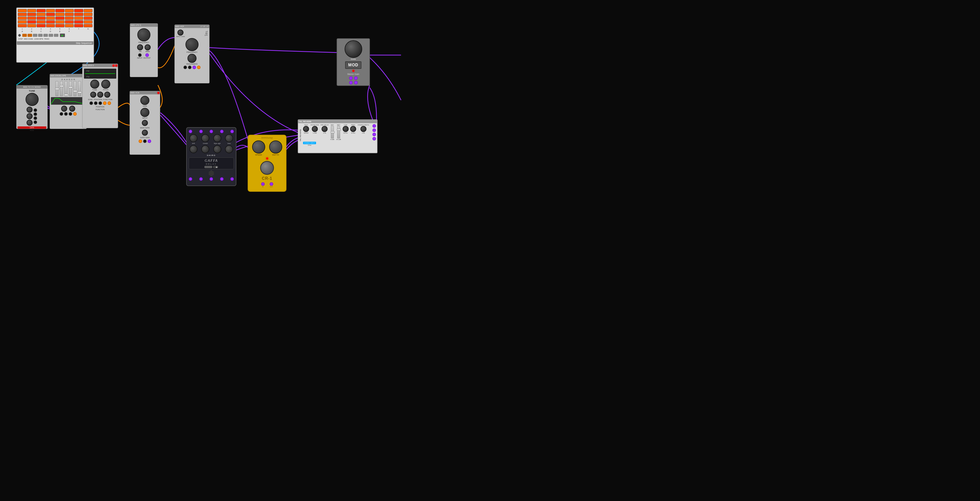  I want to click on seq-play-button: ▶, so click(62, 35).